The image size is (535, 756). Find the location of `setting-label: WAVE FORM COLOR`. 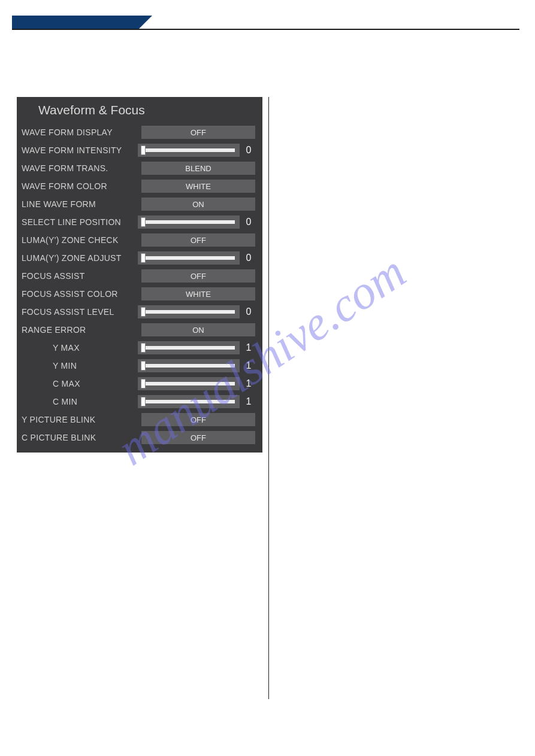

setting-label: WAVE FORM COLOR is located at coordinates (81, 186).